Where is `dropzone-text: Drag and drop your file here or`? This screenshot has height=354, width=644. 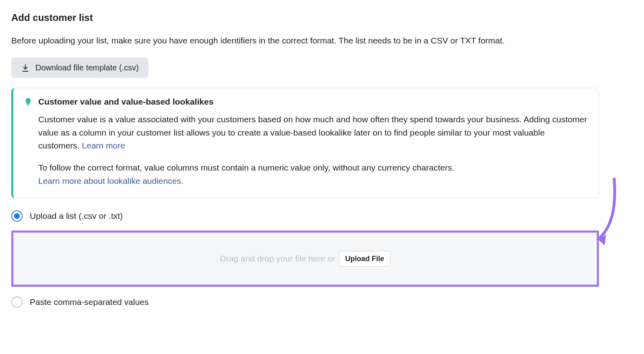 dropzone-text: Drag and drop your file here or is located at coordinates (277, 259).